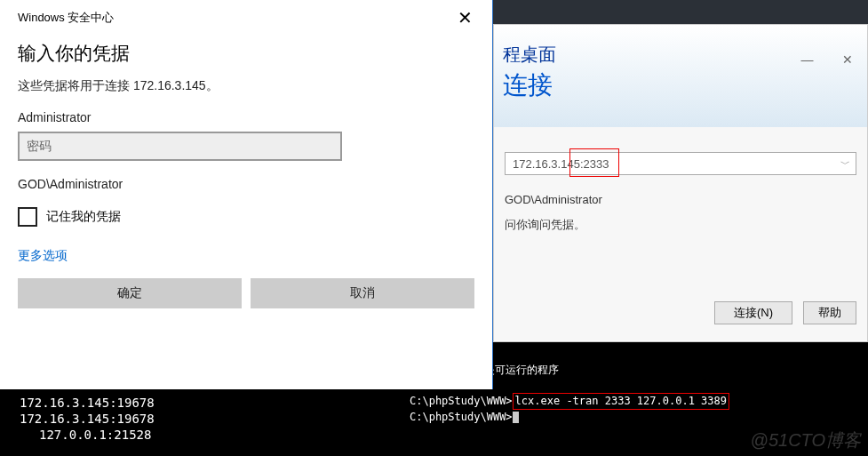 The image size is (868, 456). Describe the element at coordinates (681, 76) in the screenshot. I see `rdp-header: 程桌面 连接` at that location.